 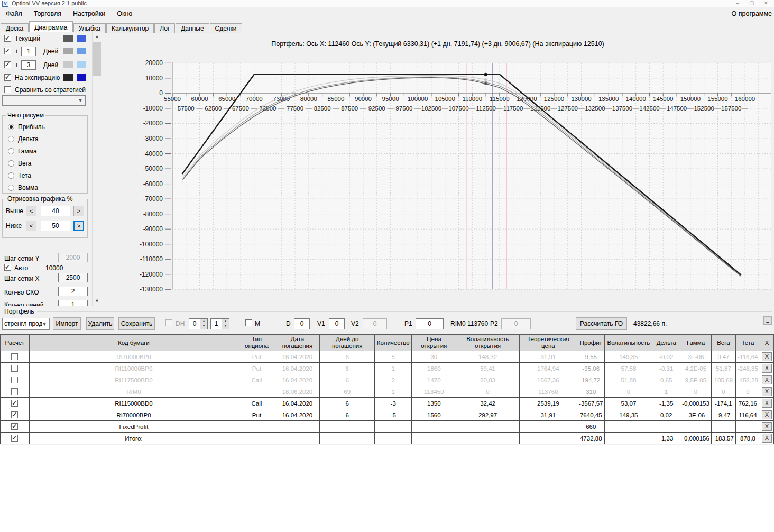 I want to click on column-header-0: Расчет, so click(x=15, y=343).